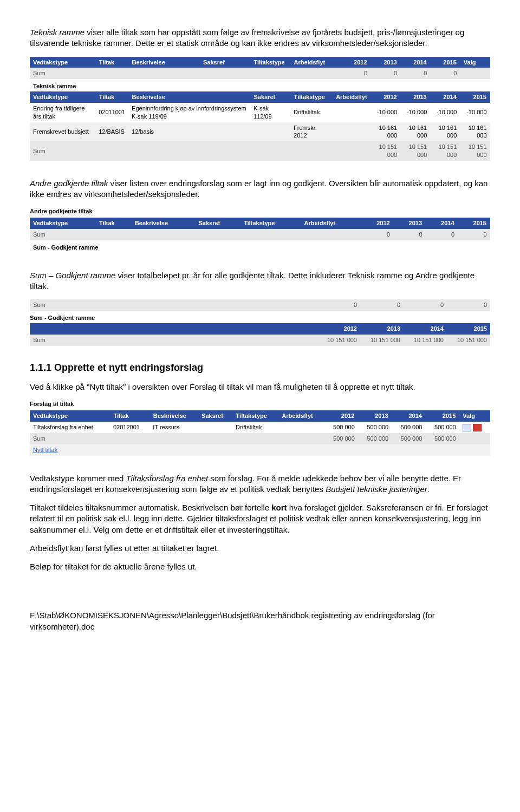 The height and width of the screenshot is (812, 520). Describe the element at coordinates (311, 63) in the screenshot. I see `th-arbeidsflyt: Arbeidsflyt` at that location.